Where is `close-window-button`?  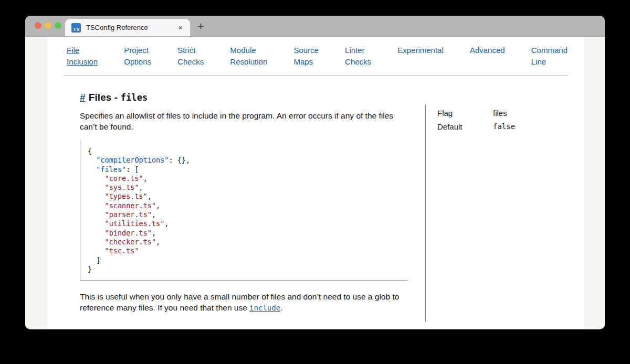
close-window-button is located at coordinates (38, 25).